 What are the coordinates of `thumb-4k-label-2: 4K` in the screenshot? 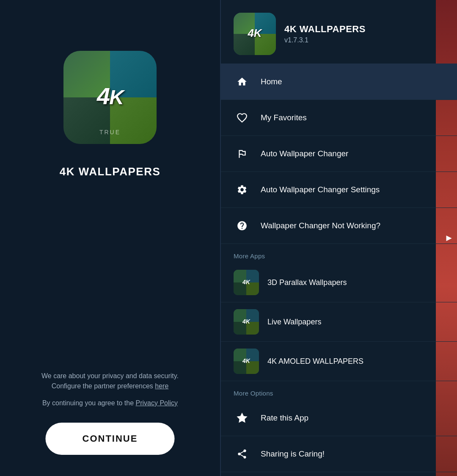 It's located at (246, 321).